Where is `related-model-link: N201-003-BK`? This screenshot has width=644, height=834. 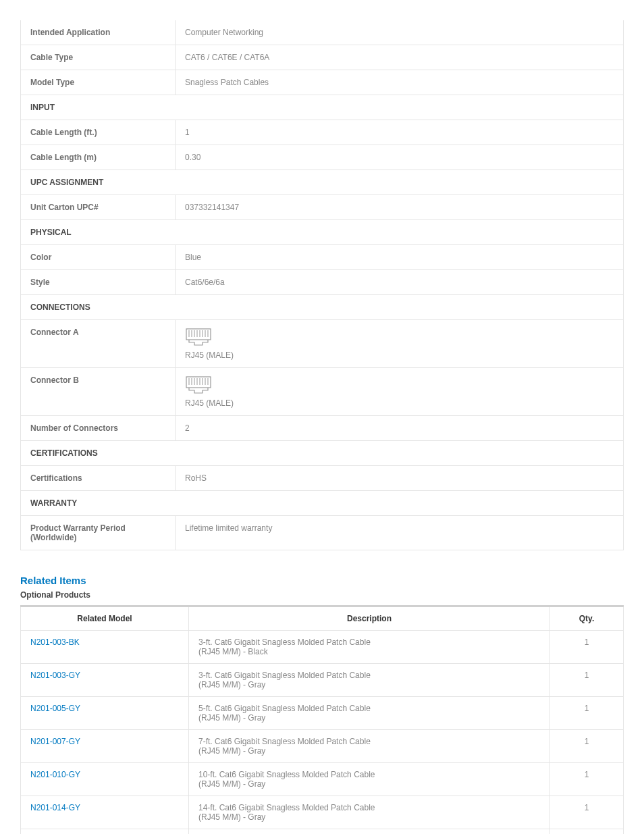
related-model-link: N201-003-BK is located at coordinates (55, 642).